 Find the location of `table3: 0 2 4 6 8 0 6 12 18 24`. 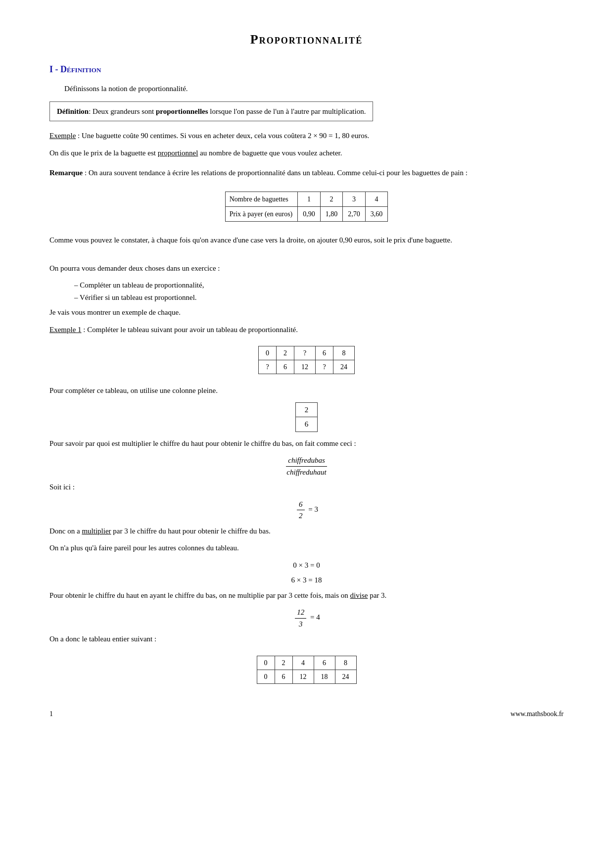

table3: 0 2 4 6 8 0 6 12 18 24 is located at coordinates (307, 670).